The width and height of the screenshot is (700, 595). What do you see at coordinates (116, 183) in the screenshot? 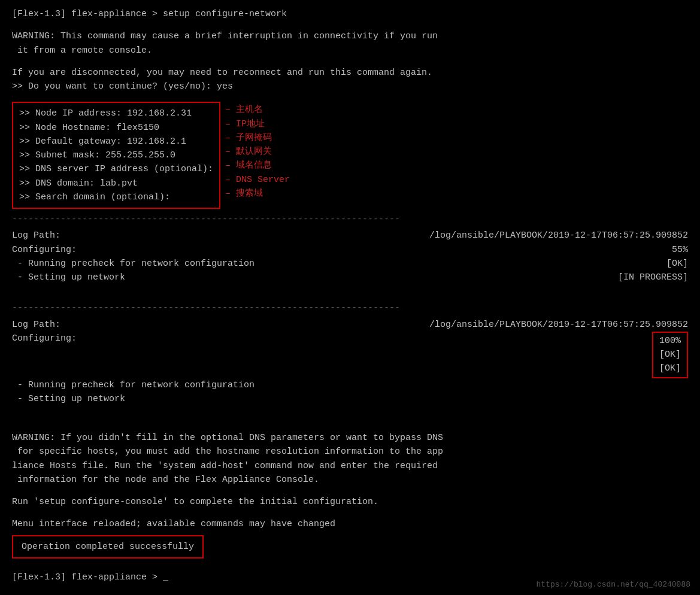
I see `network-input-line: >> DNS domain: lab.pvt` at bounding box center [116, 183].